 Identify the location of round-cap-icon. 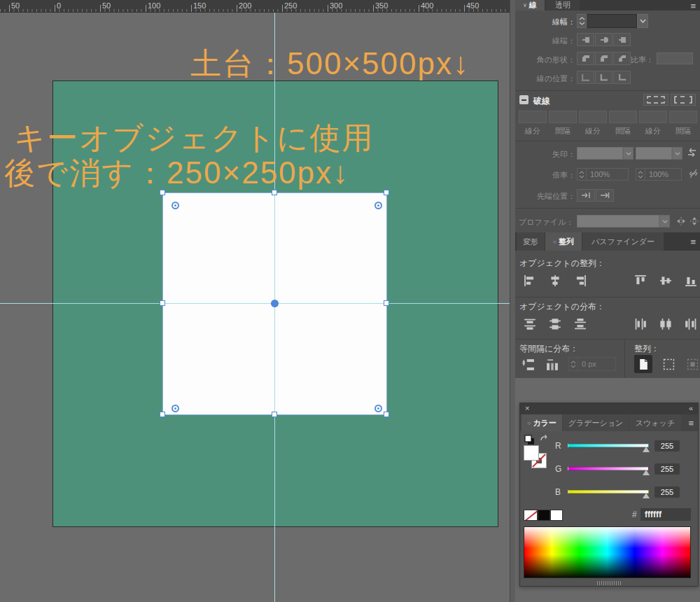
(603, 39).